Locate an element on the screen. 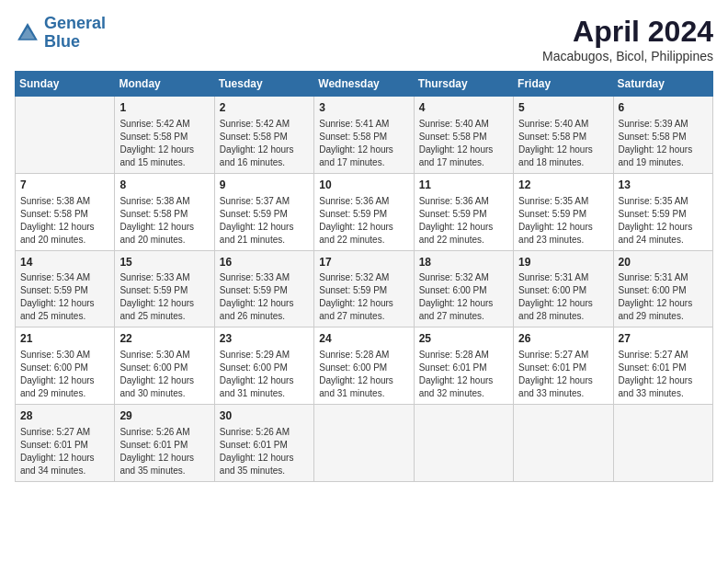  calendar-cell: 27Sunrise: 5:27 AM Sunset: 6:01 PM Dayli… is located at coordinates (663, 366).